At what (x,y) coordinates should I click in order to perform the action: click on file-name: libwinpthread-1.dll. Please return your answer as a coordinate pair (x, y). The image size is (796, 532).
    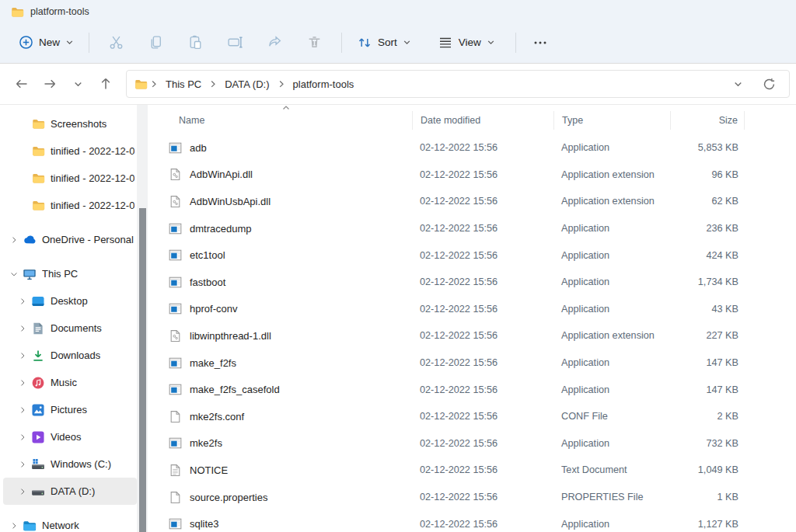
    Looking at the image, I should click on (230, 336).